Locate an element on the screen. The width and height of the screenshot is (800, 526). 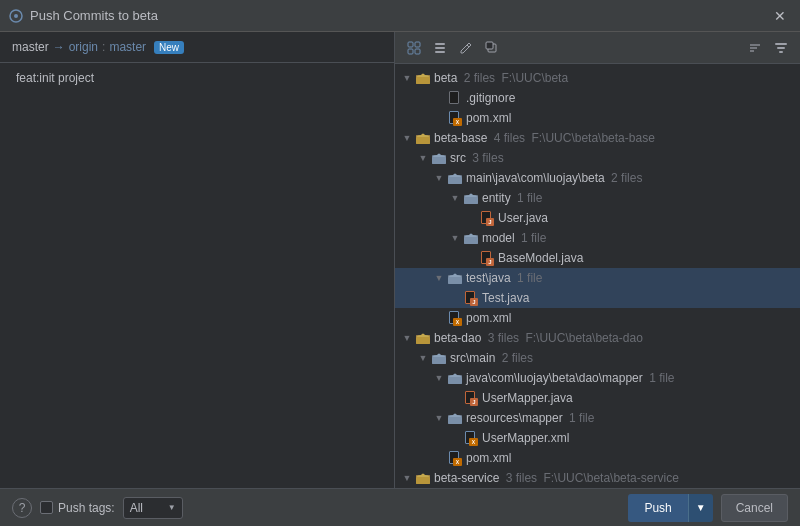
remote-branch: master is located at coordinates (128, 47).